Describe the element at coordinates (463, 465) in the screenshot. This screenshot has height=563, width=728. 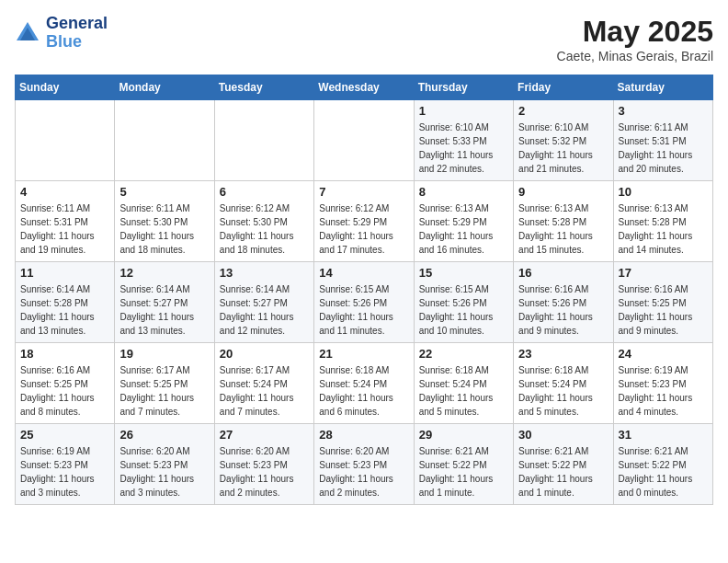
I see `calendar-cell: 29Sunrise: 6:21 AM Sunset: 5:22 PM Dayli…` at that location.